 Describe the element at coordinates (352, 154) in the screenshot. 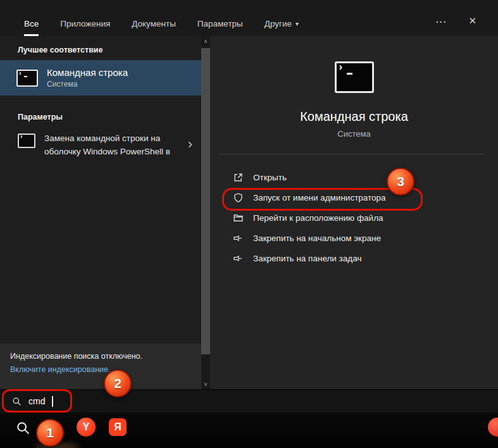

I see `preview-divider` at that location.